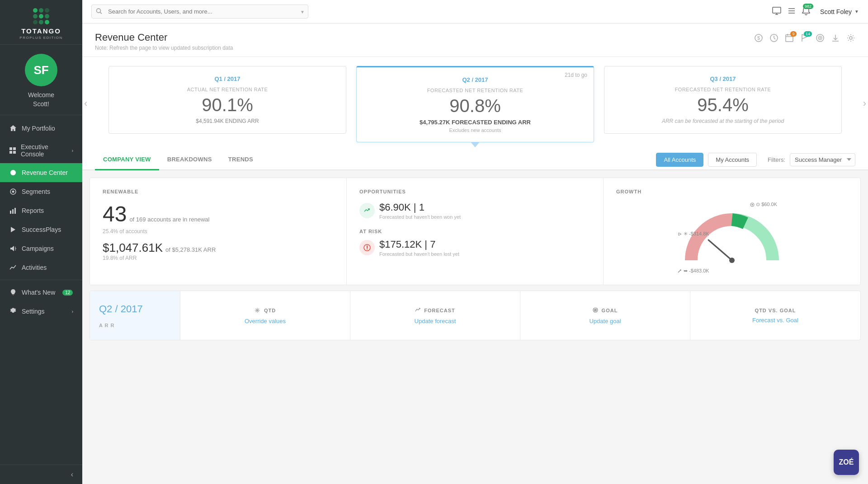 The height and width of the screenshot is (484, 868). Describe the element at coordinates (846, 462) in the screenshot. I see `zoe-button: ZOÉ` at that location.